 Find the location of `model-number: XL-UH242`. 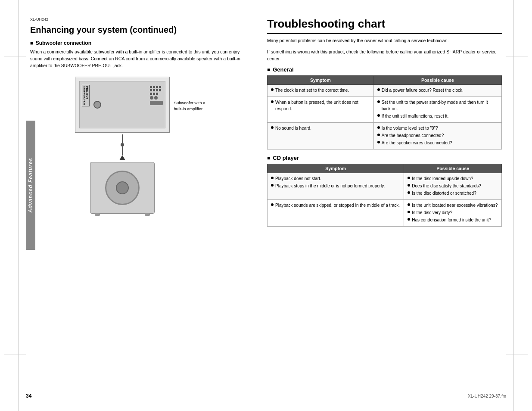

model-number: XL-UH242 is located at coordinates (39, 19).